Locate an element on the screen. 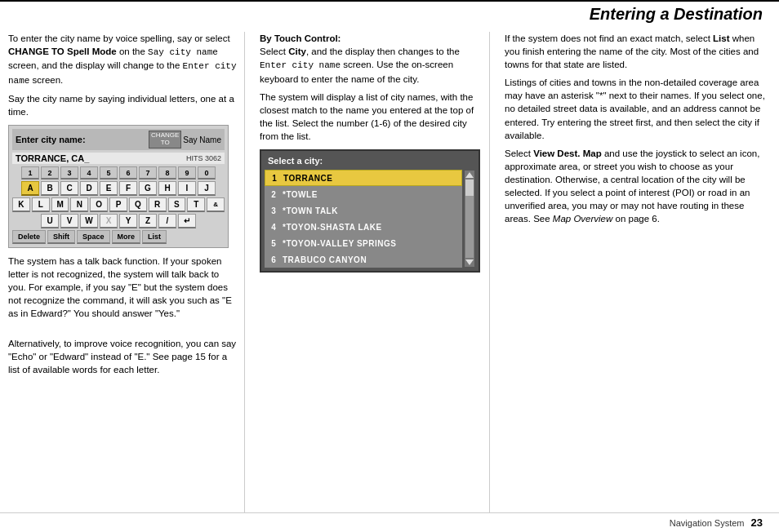 The height and width of the screenshot is (532, 779). city-list-intro: The system will display a list of city n… is located at coordinates (371, 117).